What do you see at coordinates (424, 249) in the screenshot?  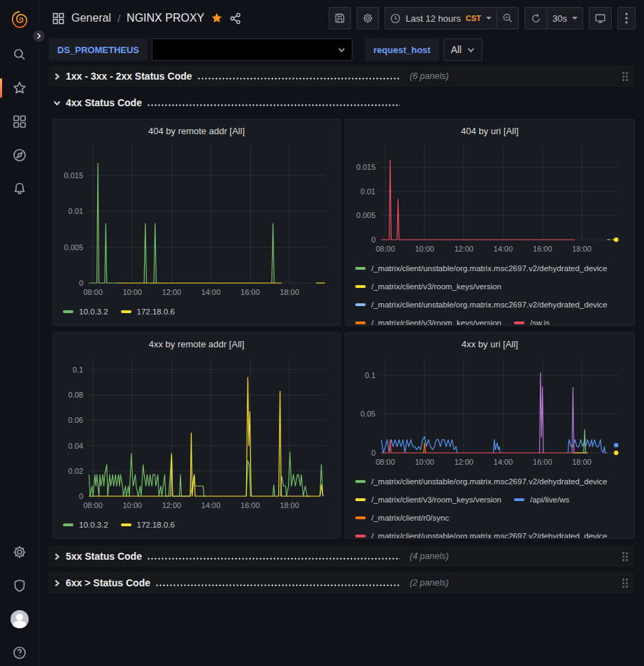 I see `svg-text: 10:00` at bounding box center [424, 249].